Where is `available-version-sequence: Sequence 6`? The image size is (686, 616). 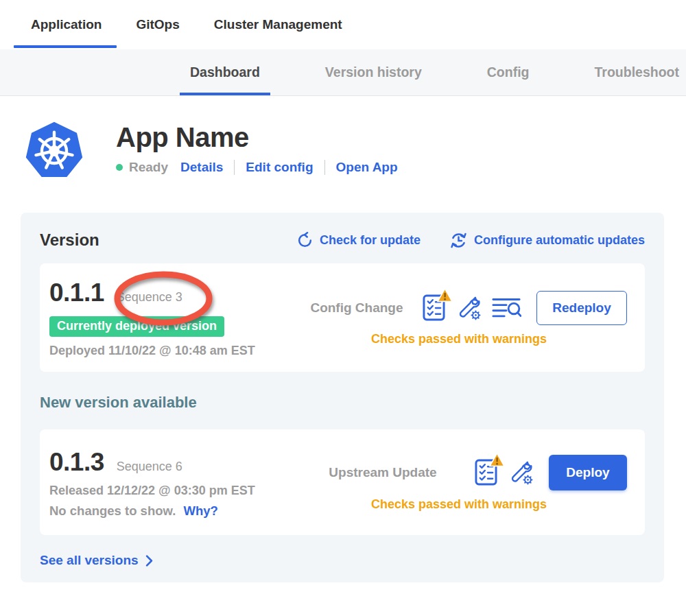
available-version-sequence: Sequence 6 is located at coordinates (150, 466).